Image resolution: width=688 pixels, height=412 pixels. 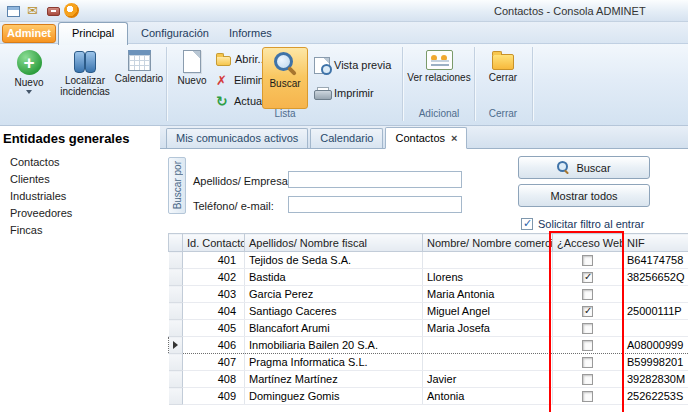 What do you see at coordinates (214, 362) in the screenshot?
I see `cell-id-contacto: 407` at bounding box center [214, 362].